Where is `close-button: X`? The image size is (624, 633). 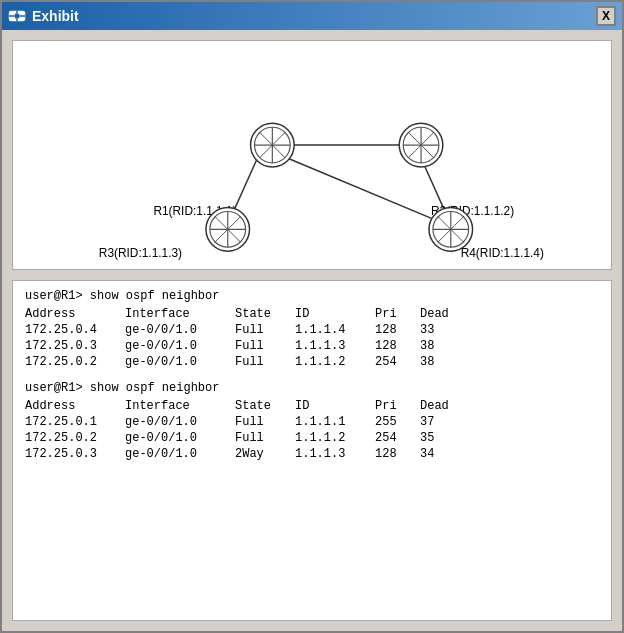 close-button: X is located at coordinates (606, 16).